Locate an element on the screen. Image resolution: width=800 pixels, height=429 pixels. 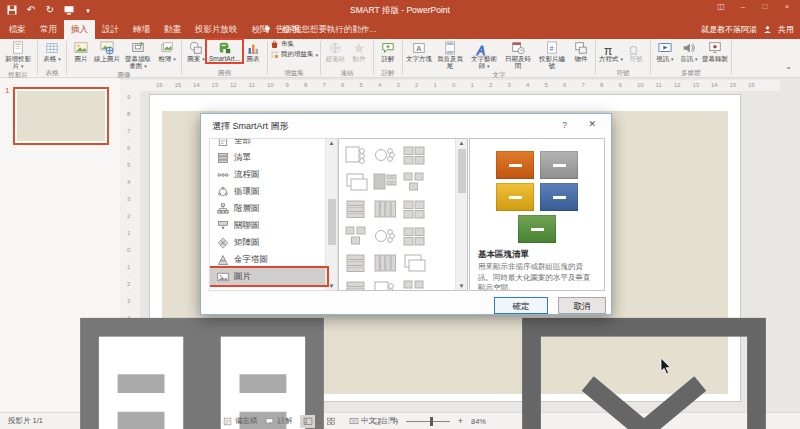
ribbon-tab-item: 投影片放映 is located at coordinates (216, 30).